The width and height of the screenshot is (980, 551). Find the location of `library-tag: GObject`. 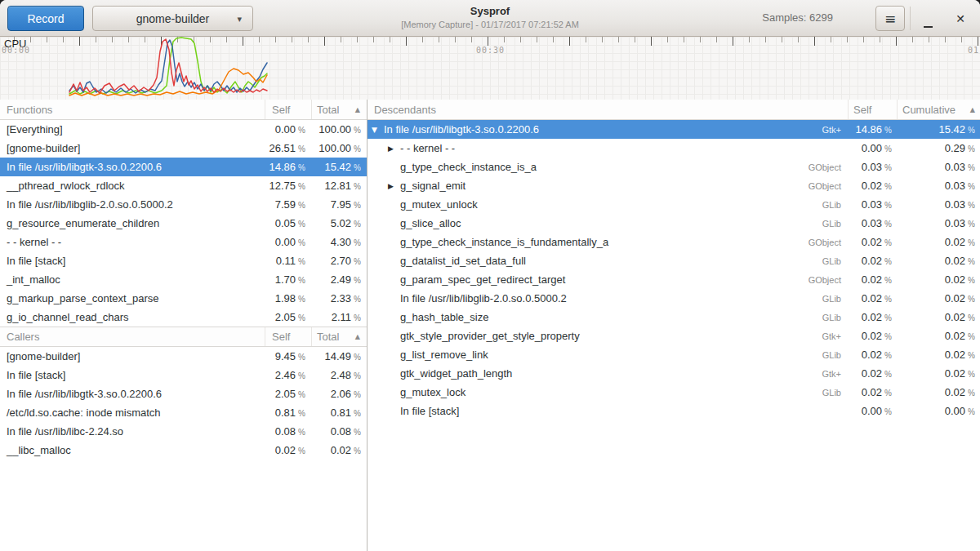

library-tag: GObject is located at coordinates (815, 280).